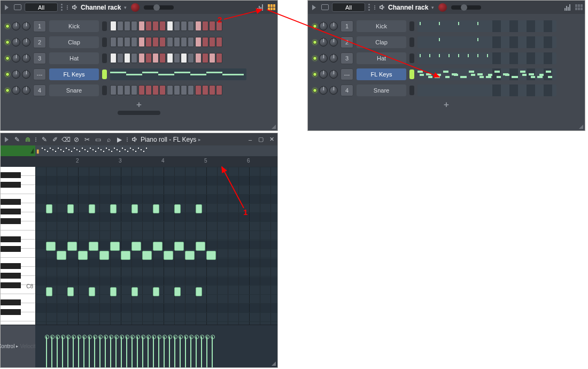 The width and height of the screenshot is (588, 369). Describe the element at coordinates (28, 140) in the screenshot. I see `magnet-icon: ⋒` at that location.